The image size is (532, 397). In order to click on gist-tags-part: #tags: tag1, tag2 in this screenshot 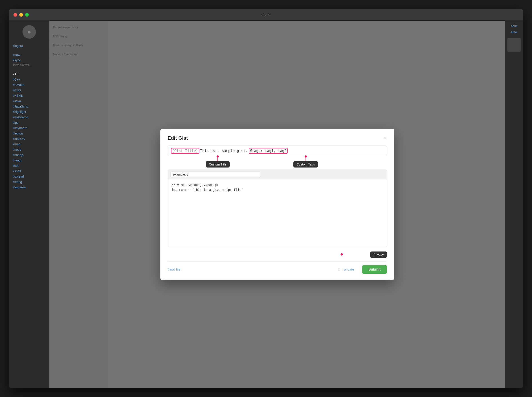, I will do `click(268, 151)`.